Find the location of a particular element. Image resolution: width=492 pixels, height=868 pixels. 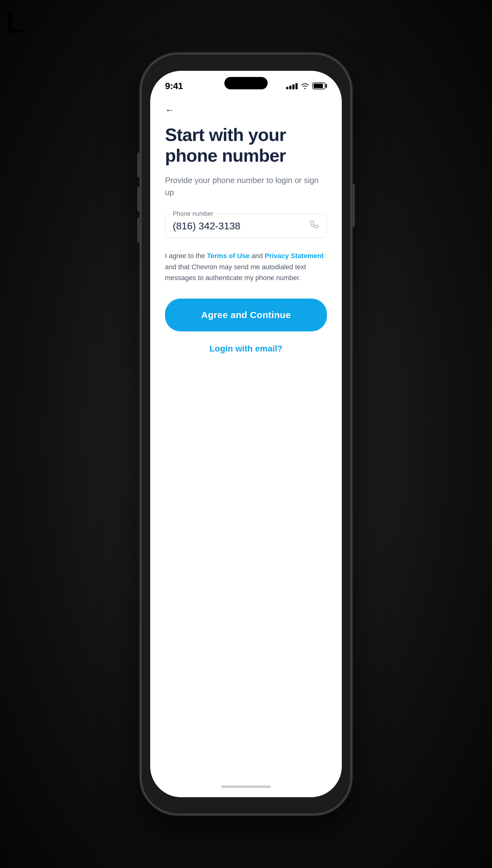

battery-tip is located at coordinates (326, 86).